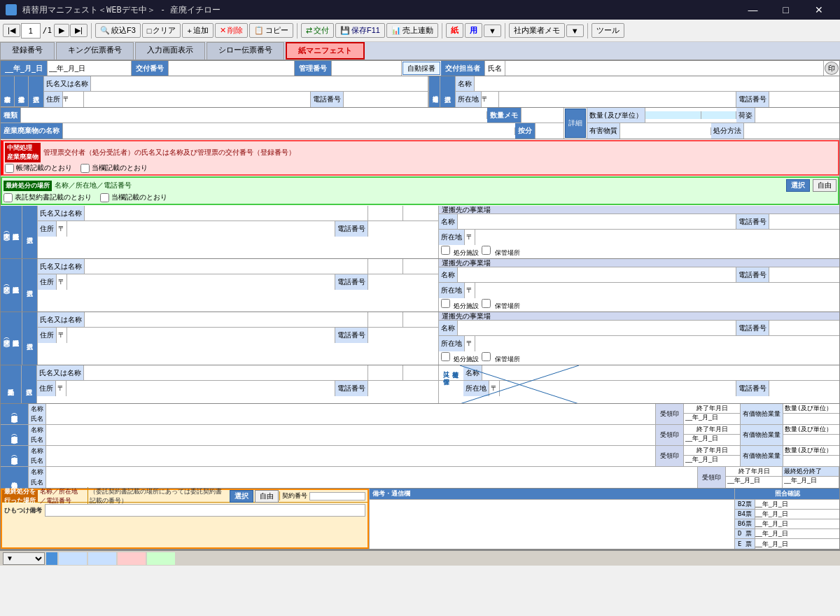 The width and height of the screenshot is (840, 616). Describe the element at coordinates (421, 372) in the screenshot. I see `disposal-extra2` at that location.